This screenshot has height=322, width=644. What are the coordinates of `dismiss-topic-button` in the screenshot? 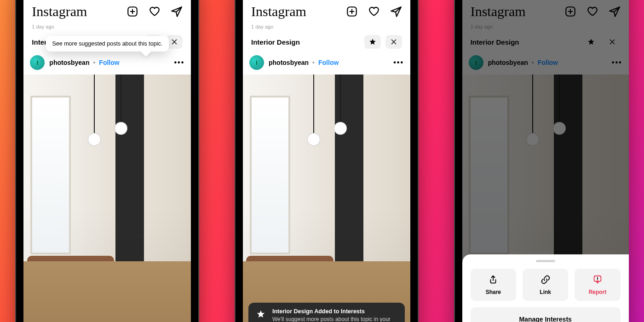 It's located at (394, 42).